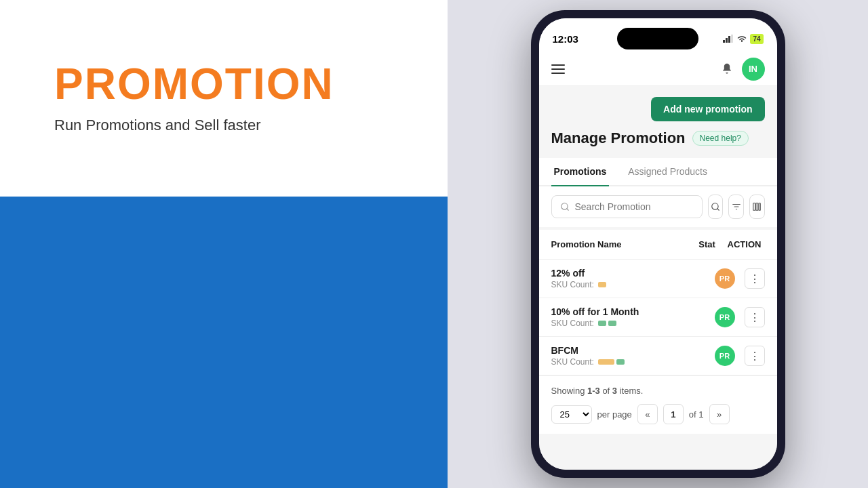 The height and width of the screenshot is (488, 868). Describe the element at coordinates (658, 405) in the screenshot. I see `pagination-area: Showing 1-3 of 3 items. 25 50 100 per pa…` at that location.